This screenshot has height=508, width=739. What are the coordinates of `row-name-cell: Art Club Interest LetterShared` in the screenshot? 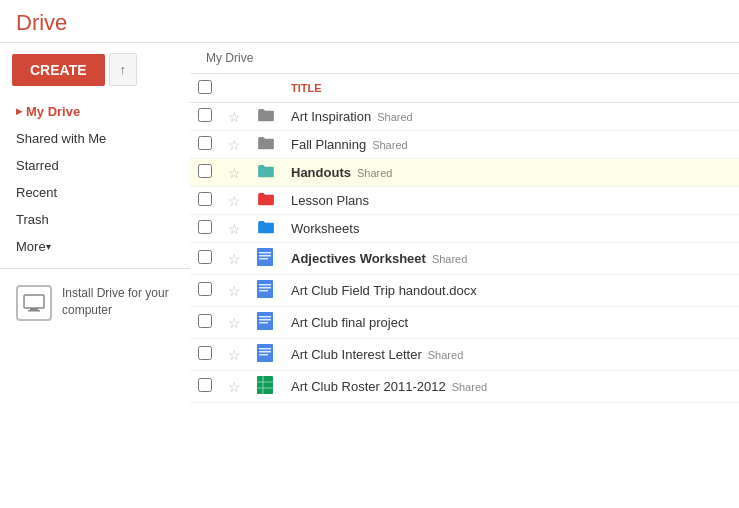 It's located at (511, 355).